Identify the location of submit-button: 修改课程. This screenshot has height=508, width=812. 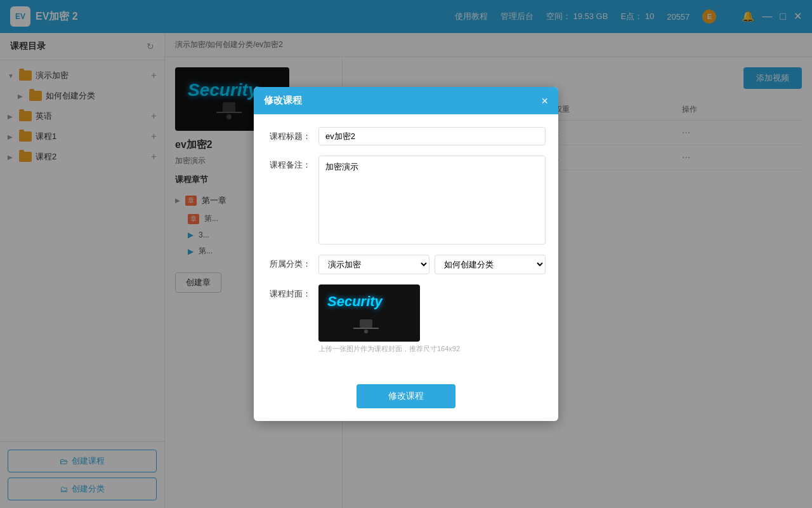
(406, 396).